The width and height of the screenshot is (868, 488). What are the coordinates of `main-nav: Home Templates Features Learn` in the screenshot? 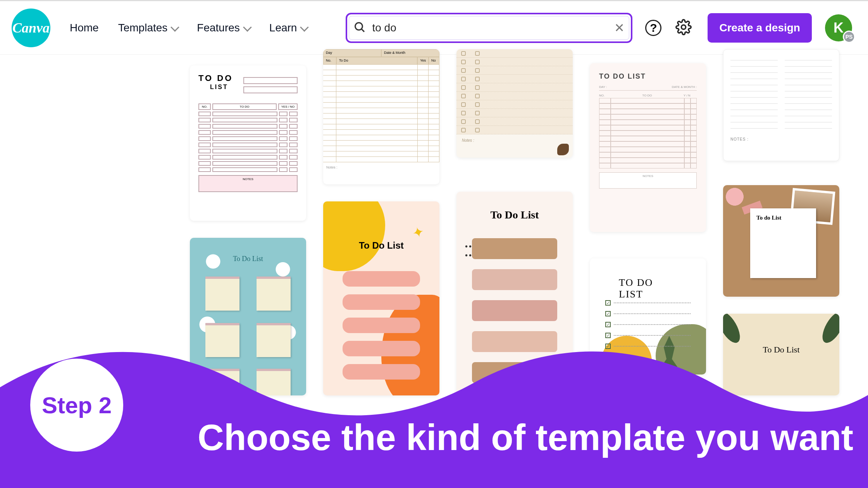 It's located at (188, 28).